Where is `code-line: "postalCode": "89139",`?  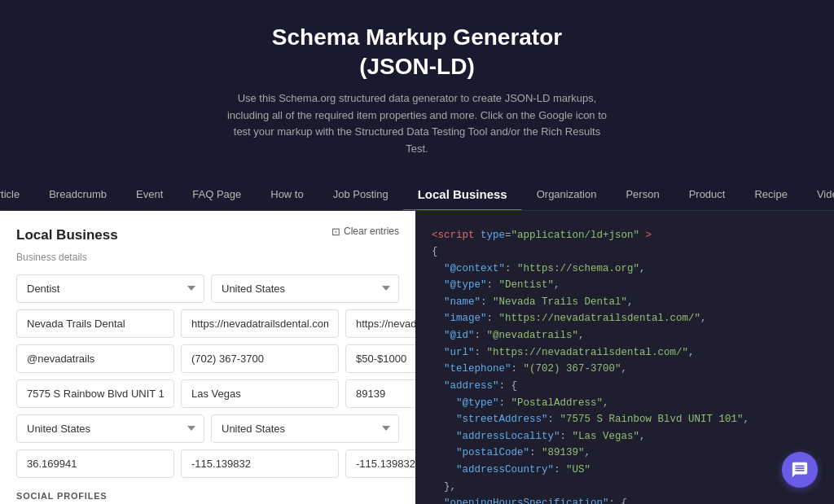 code-line: "postalCode": "89139", is located at coordinates (625, 453).